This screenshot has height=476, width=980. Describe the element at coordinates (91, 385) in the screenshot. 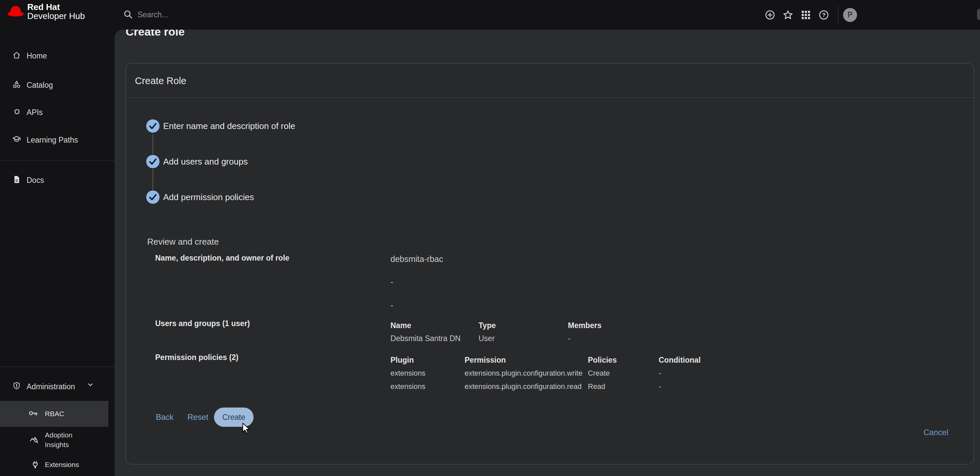

I see `chevron-down-icon` at that location.